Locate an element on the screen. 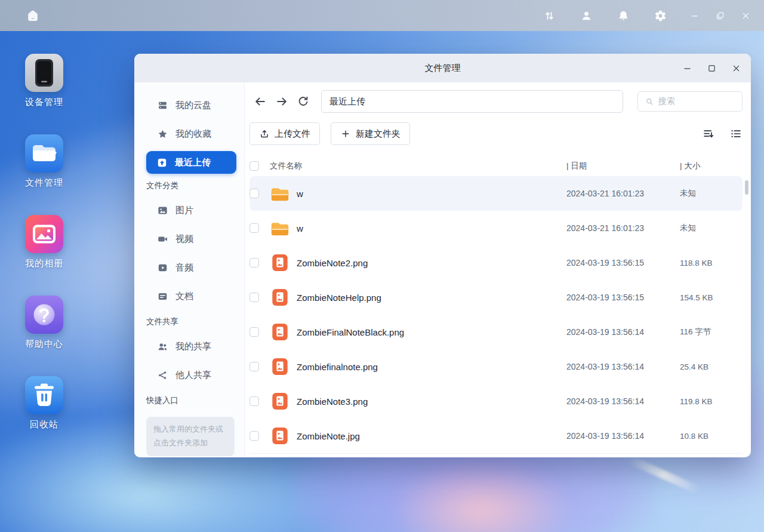 This screenshot has width=764, height=532. desktop-icon-label: 我的相册 is located at coordinates (44, 264).